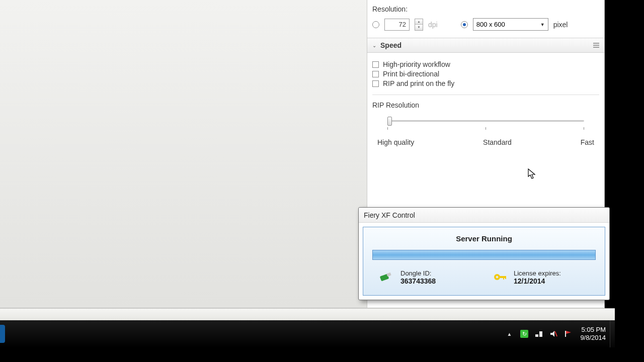  Describe the element at coordinates (322, 355) in the screenshot. I see `letterbox-bottom` at that location.